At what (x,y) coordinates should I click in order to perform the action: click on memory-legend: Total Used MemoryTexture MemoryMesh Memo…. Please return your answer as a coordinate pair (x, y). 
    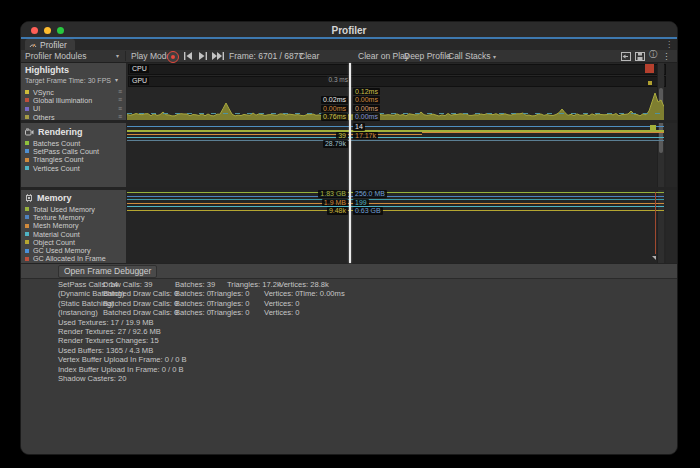
    Looking at the image, I should click on (74, 234).